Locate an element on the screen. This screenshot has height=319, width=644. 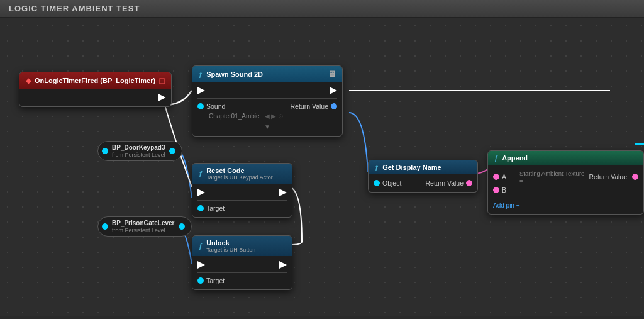
append-a-pin is located at coordinates (496, 177).